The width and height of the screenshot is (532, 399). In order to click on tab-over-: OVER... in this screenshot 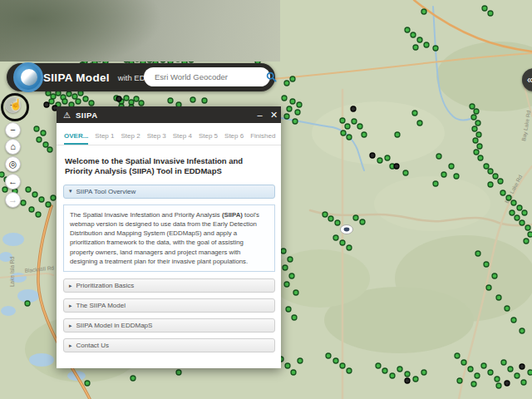, I will do `click(76, 137)`.